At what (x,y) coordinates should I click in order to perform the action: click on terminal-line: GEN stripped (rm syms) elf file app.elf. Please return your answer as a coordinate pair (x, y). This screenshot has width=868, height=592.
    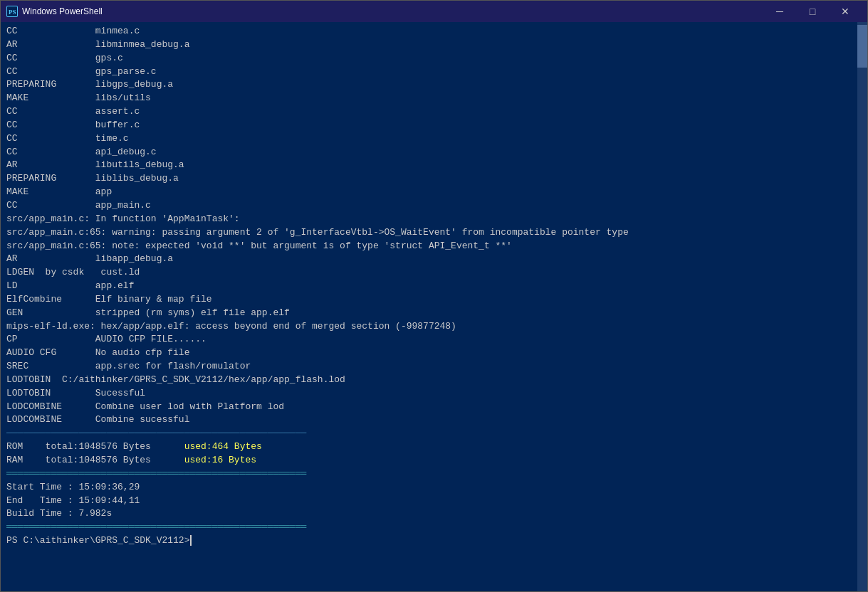
    Looking at the image, I should click on (429, 313).